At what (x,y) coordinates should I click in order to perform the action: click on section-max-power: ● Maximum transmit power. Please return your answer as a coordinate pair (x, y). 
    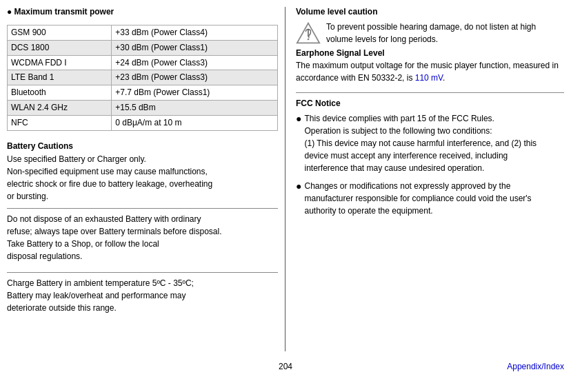
    Looking at the image, I should click on (142, 14).